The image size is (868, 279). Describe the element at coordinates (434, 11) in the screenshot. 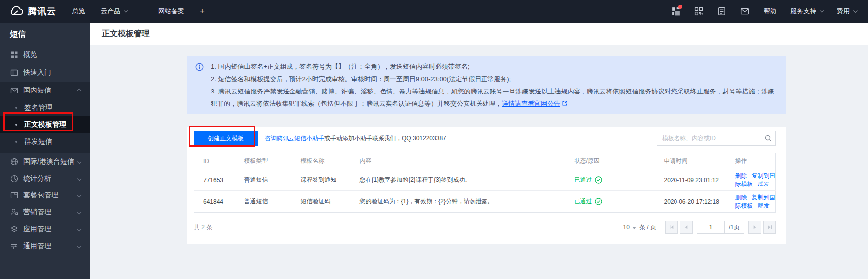

I see `top-navbar: 腾讯云 总览 云产品 网站备案 +` at that location.